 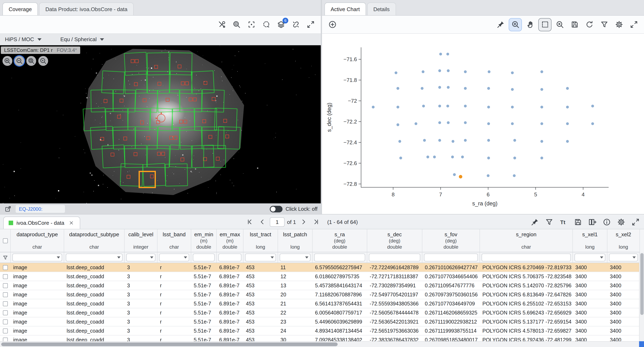 I want to click on filter-input-s_dec, so click(x=394, y=258).